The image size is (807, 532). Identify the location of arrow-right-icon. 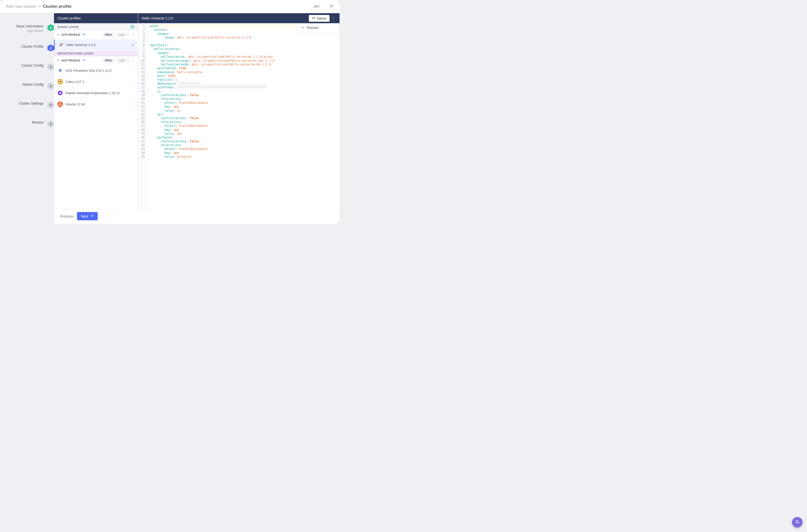
(92, 216).